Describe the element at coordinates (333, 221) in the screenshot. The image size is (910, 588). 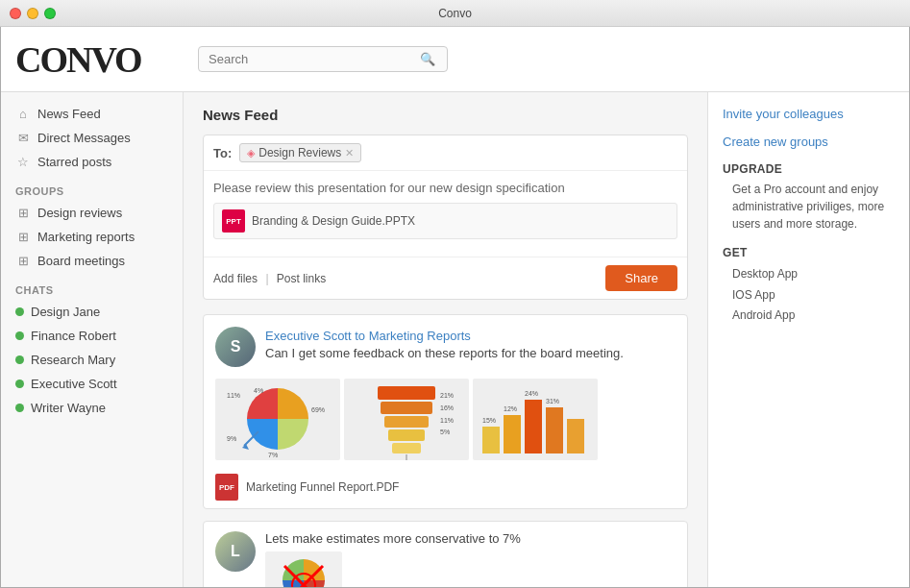
I see `attachment-name: Branding & Design Guide.PPTX` at that location.